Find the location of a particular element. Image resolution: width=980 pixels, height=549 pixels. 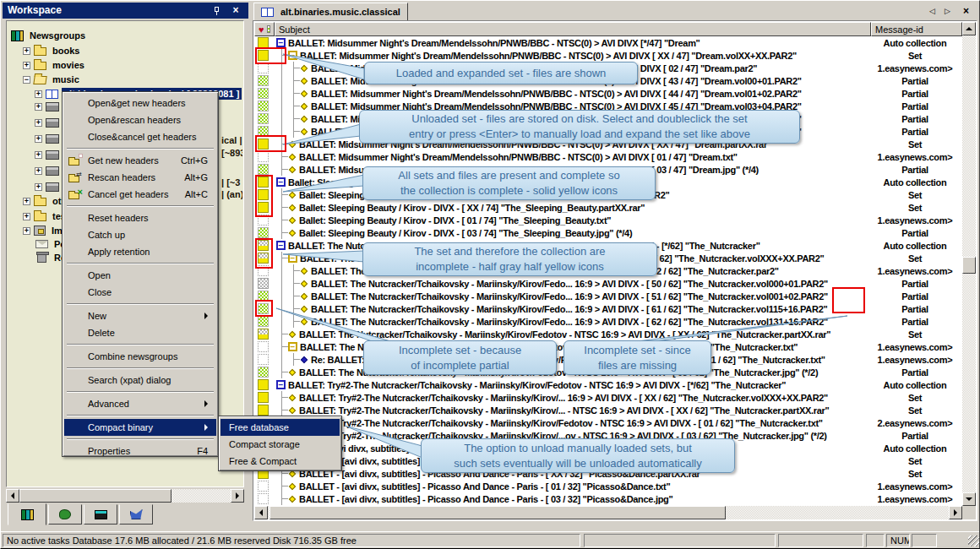

empty-icon is located at coordinates (264, 346).